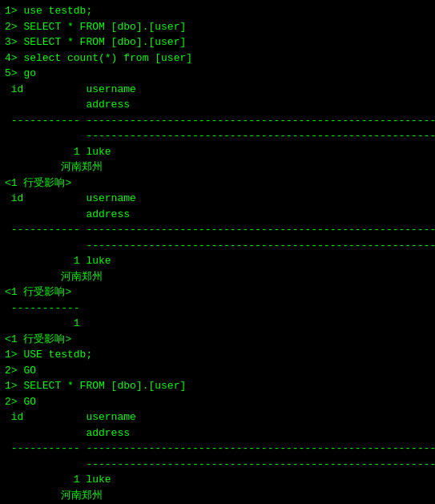 This screenshot has height=504, width=435. I want to click on terminal-line: 3> SELECT * FROM [dbo].[user], so click(218, 42).